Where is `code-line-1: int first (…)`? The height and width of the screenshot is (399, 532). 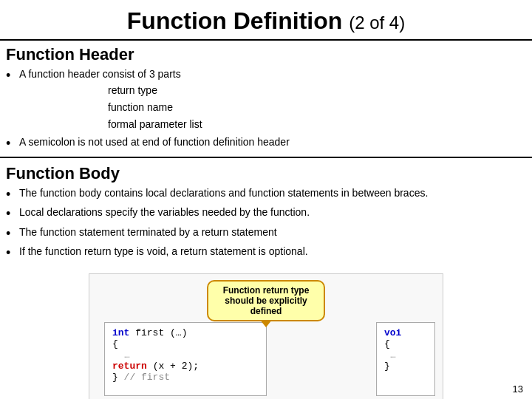 code-line-1: int first (…) is located at coordinates (185, 332).